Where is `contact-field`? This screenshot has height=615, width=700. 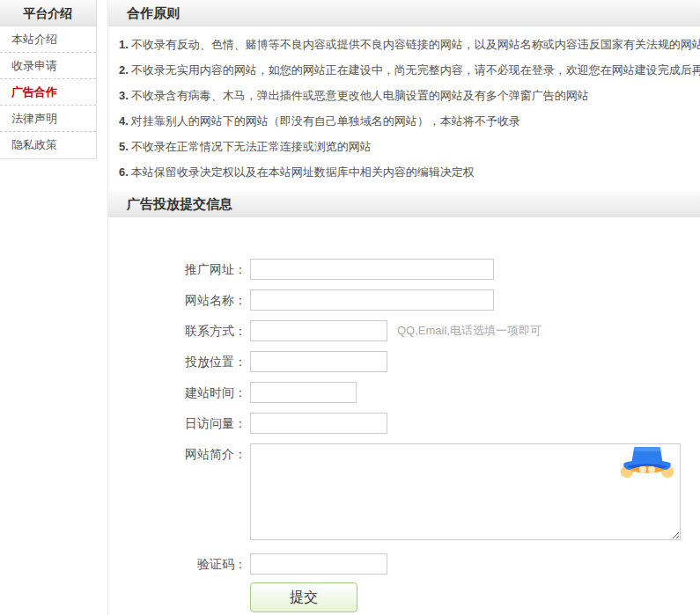 contact-field is located at coordinates (319, 331).